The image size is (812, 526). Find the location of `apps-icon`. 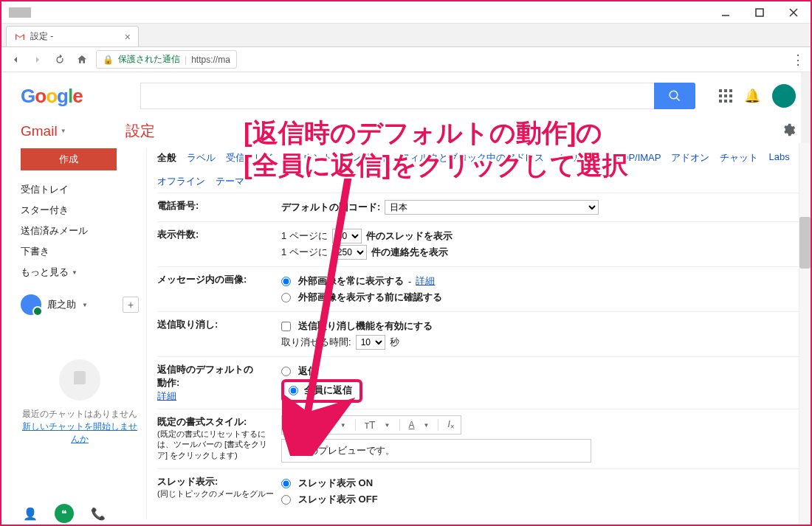

apps-icon is located at coordinates (726, 96).